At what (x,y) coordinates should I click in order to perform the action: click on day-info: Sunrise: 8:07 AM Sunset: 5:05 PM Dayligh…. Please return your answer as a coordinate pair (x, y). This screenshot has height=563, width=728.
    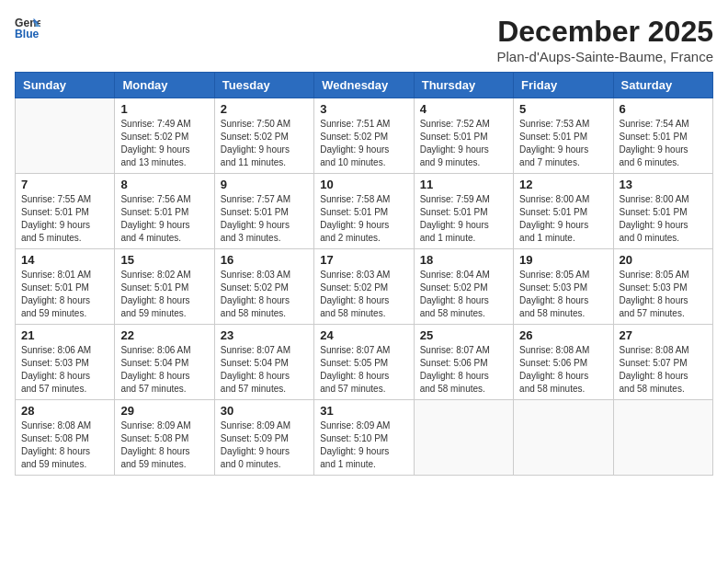
    Looking at the image, I should click on (364, 370).